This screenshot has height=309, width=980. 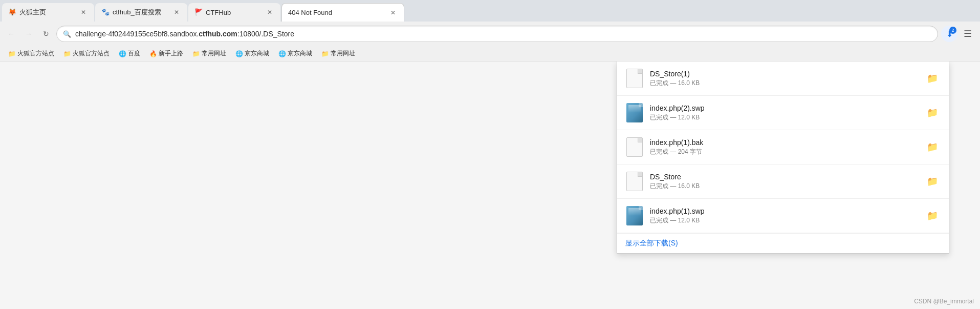 I want to click on toolbar-right: ⬇ 2 ☰, so click(x=959, y=34).